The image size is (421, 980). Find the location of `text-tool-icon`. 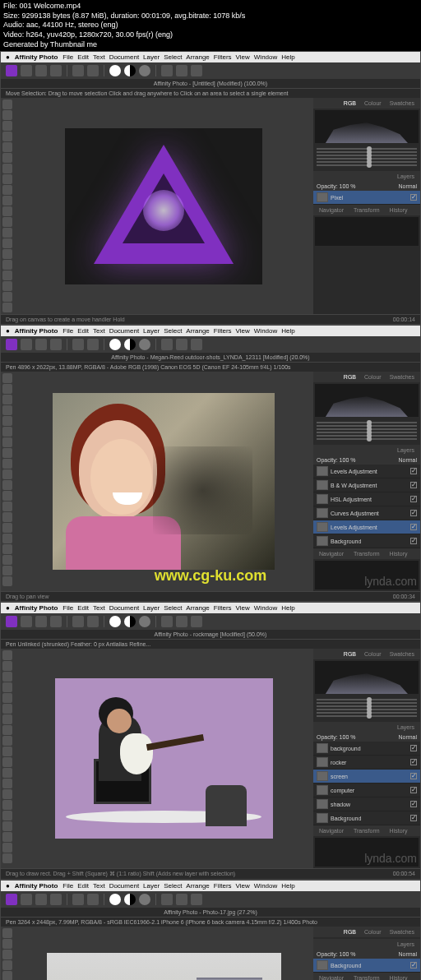

text-tool-icon is located at coordinates (7, 826).